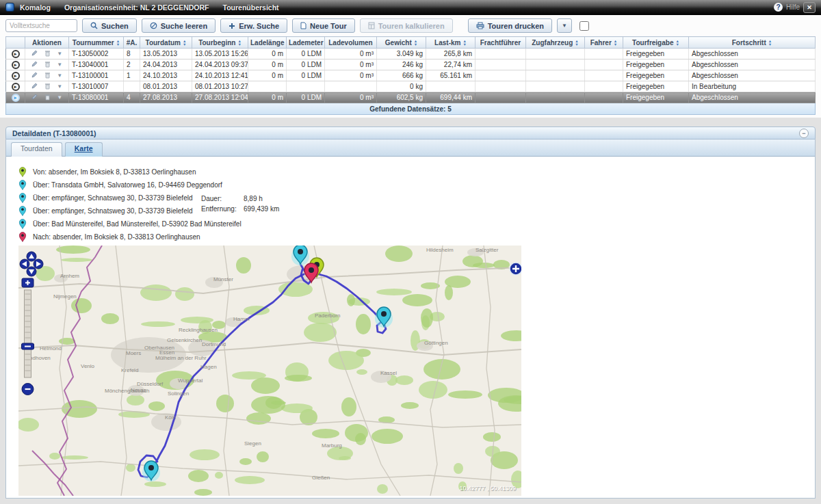 The height and width of the screenshot is (504, 821). Describe the element at coordinates (410, 65) in the screenshot. I see `table-row: ▸▼T-13040001224.04.201324.04.2013 09:370…` at that location.